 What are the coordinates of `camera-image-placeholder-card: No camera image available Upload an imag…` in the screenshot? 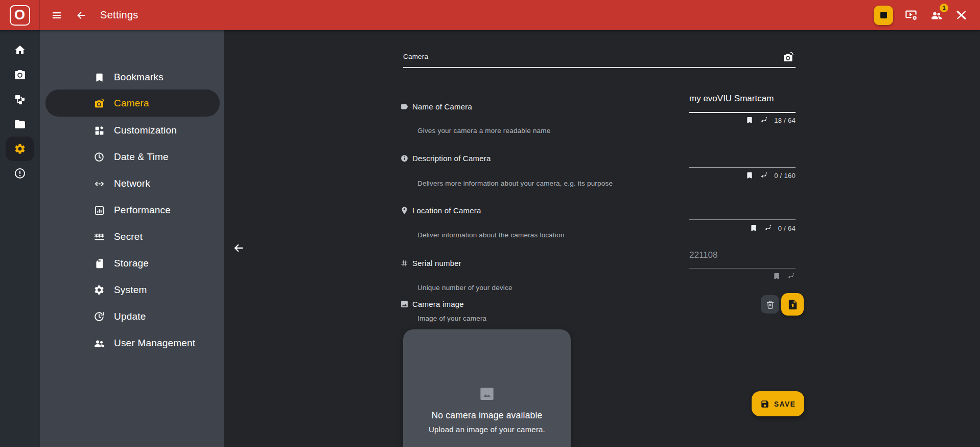 It's located at (487, 388).